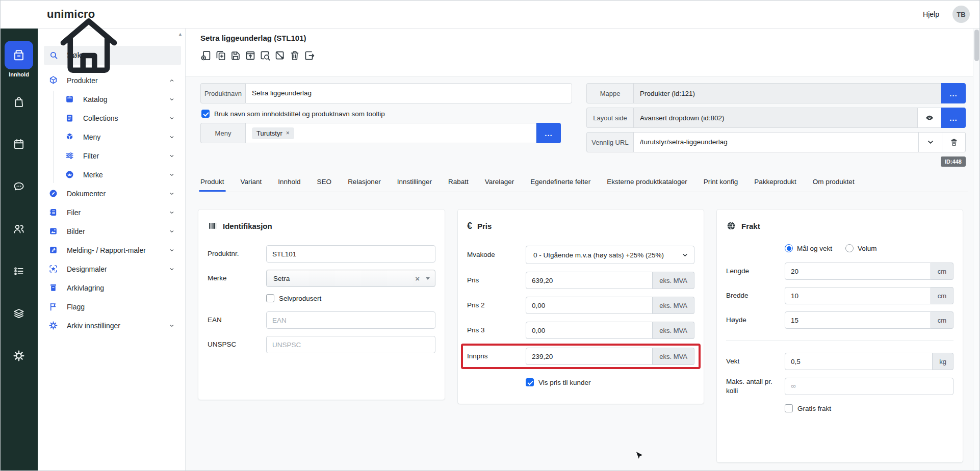 The width and height of the screenshot is (980, 471). What do you see at coordinates (834, 181) in the screenshot?
I see `tab-om-produktet: Om produktet` at bounding box center [834, 181].